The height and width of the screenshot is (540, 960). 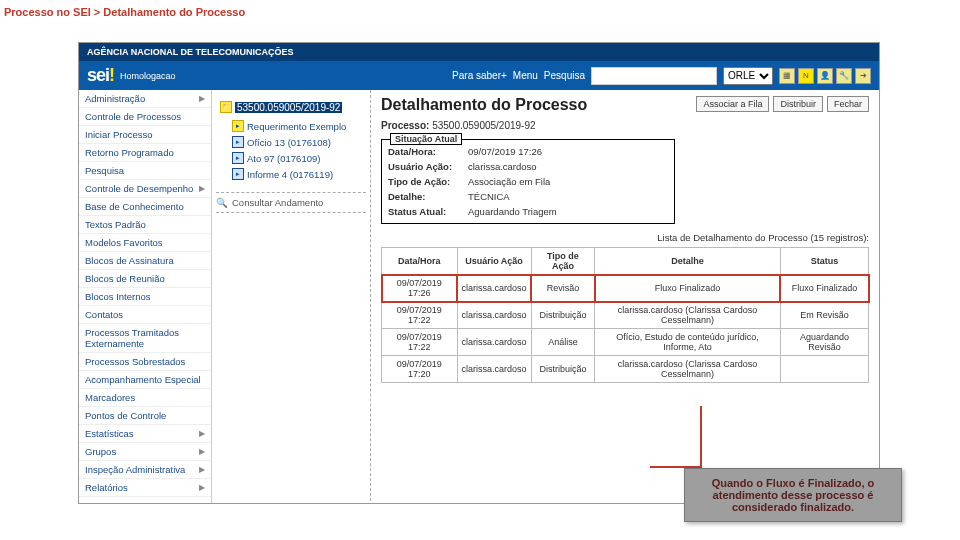 I want to click on sidebar-item: Modelos Favoritos, so click(x=145, y=243).